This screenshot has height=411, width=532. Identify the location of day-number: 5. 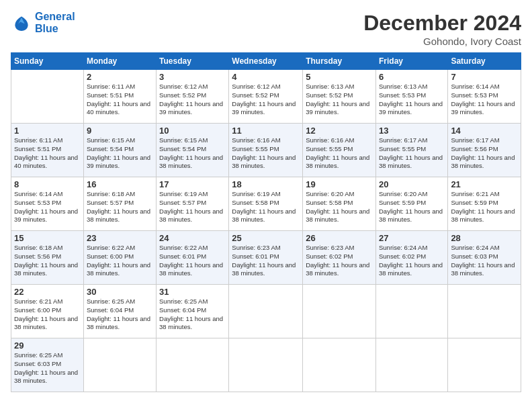
(339, 77).